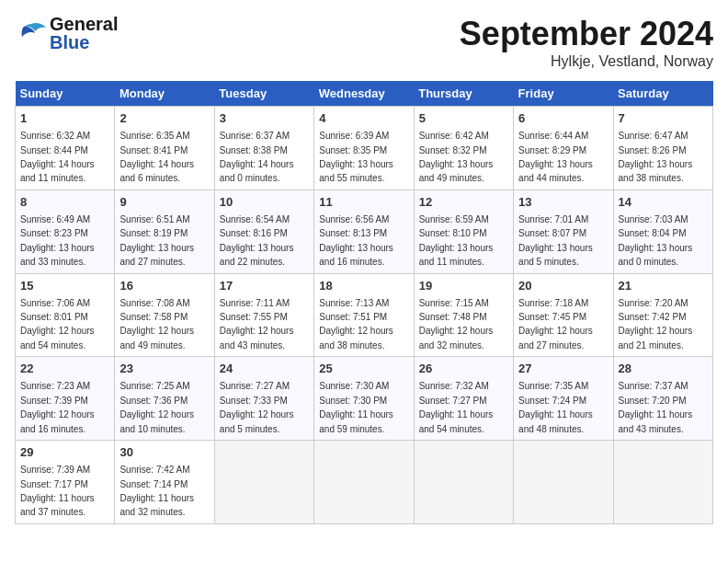  I want to click on day-number: 21, so click(664, 286).